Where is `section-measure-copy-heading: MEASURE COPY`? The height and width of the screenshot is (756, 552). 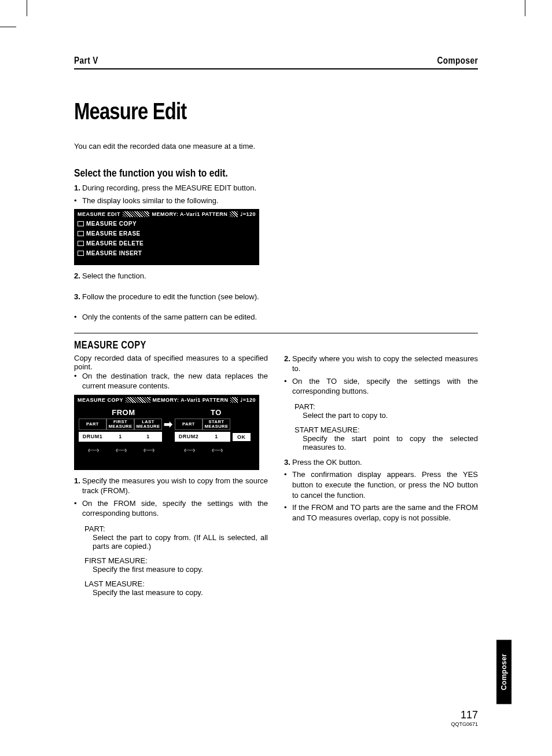
section-measure-copy-heading: MEASURE COPY is located at coordinates (240, 345).